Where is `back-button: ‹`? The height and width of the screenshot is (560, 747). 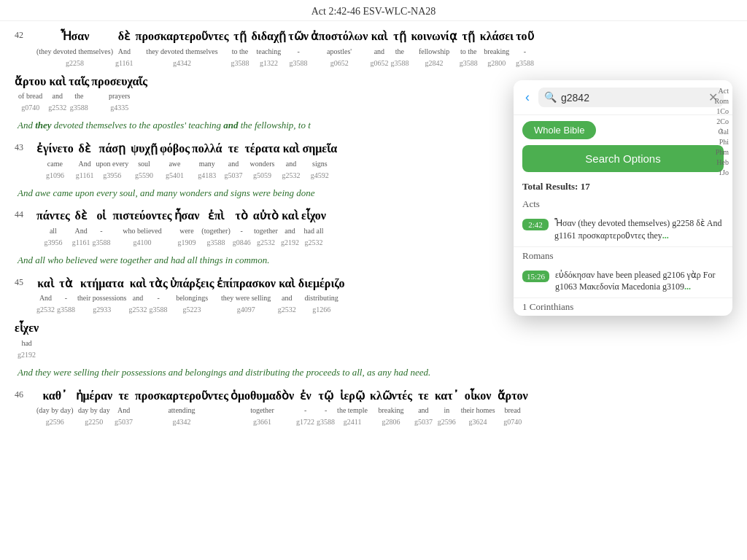 back-button: ‹ is located at coordinates (527, 98).